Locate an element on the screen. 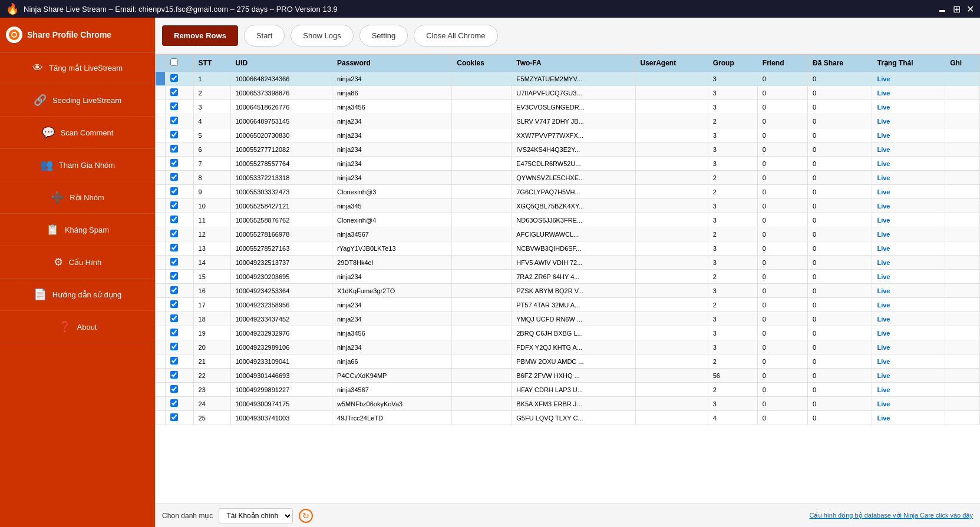  row-group: 56 is located at coordinates (732, 376).